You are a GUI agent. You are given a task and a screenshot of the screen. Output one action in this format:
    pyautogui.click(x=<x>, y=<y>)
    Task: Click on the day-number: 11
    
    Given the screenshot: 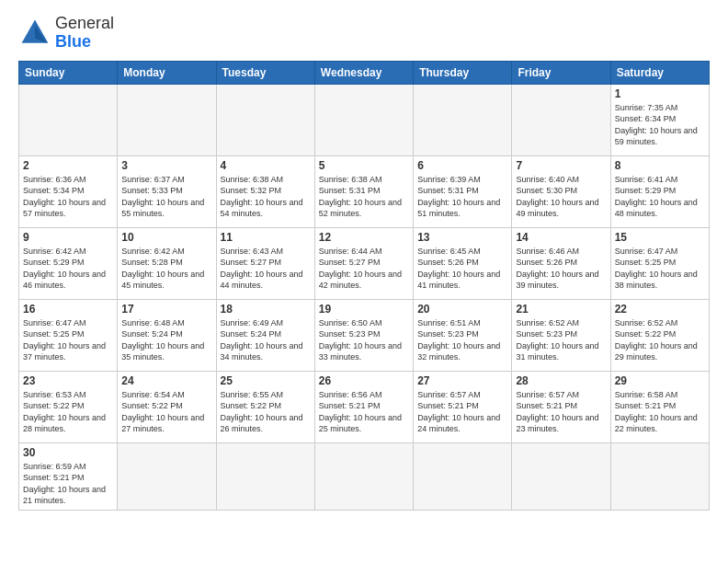 What is the action you would take?
    pyautogui.click(x=266, y=237)
    